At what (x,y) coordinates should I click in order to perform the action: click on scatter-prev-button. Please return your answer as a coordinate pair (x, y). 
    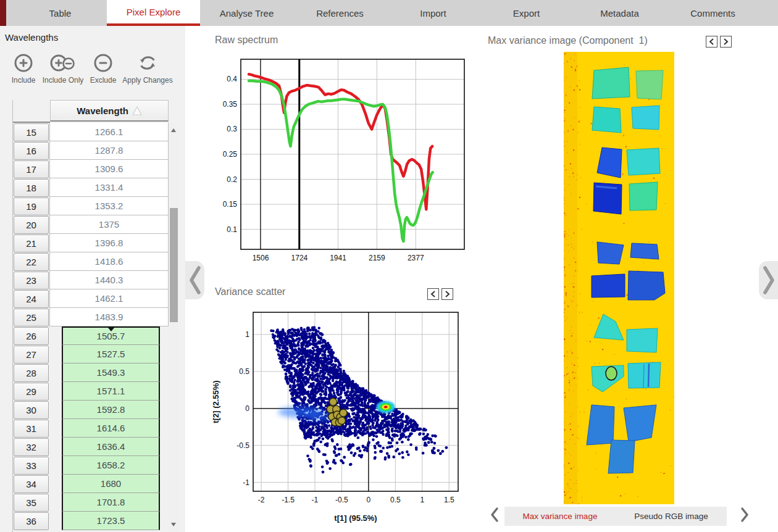
    Looking at the image, I should click on (433, 294).